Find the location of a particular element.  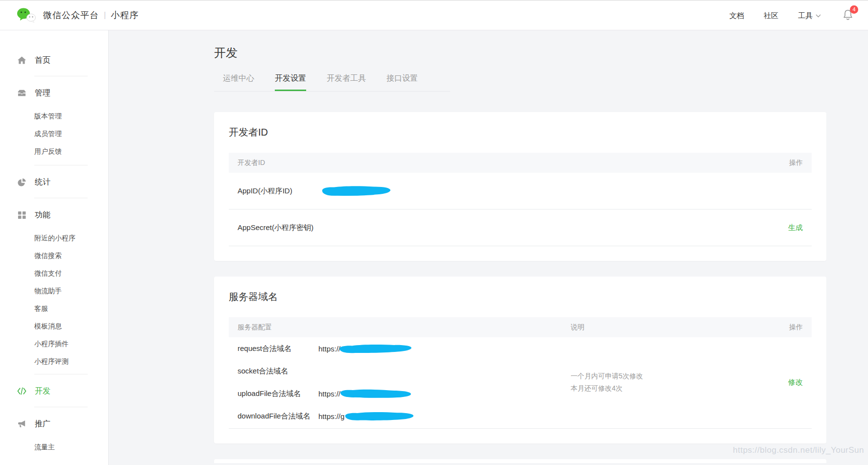

wechat-logo-icon is located at coordinates (26, 15).